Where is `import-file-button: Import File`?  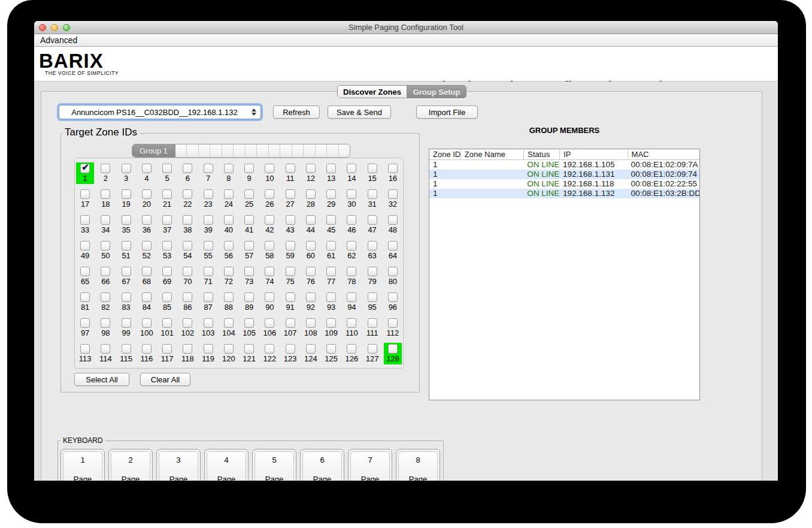 import-file-button: Import File is located at coordinates (447, 112).